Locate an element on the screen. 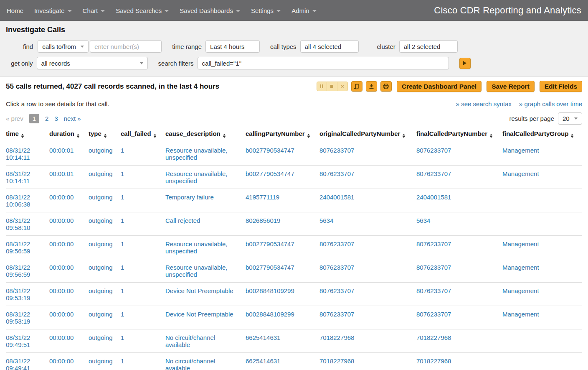  call-types-value: all 4 selected is located at coordinates (323, 47).